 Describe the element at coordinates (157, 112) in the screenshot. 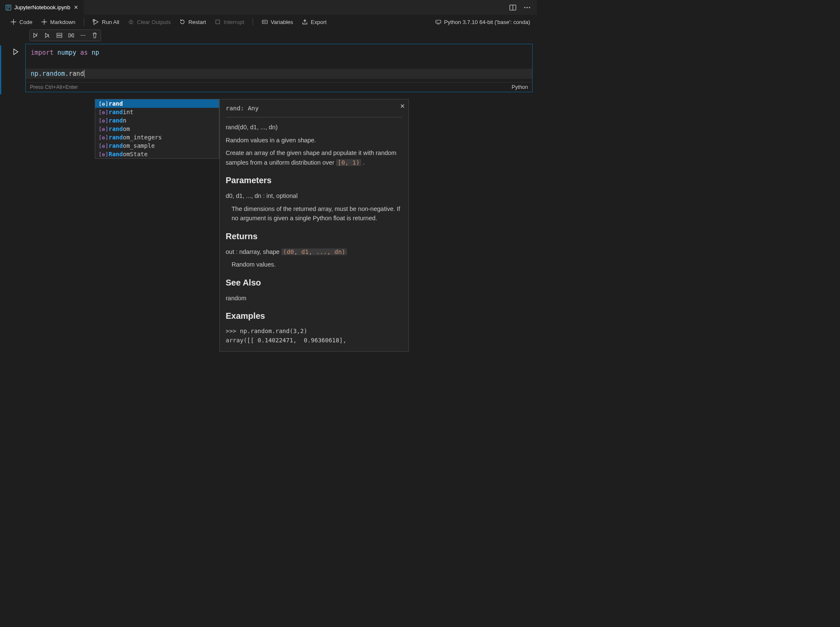

I see `autocomplete-item: [ɵ] randint` at that location.